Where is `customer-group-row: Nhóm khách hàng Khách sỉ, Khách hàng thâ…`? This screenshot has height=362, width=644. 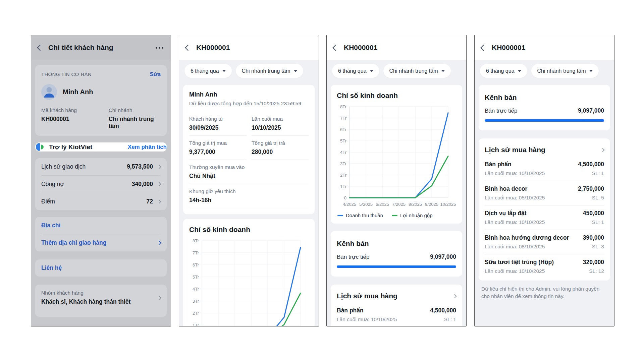
customer-group-row: Nhóm khách hàng Khách sỉ, Khách hàng thâ… is located at coordinates (101, 301).